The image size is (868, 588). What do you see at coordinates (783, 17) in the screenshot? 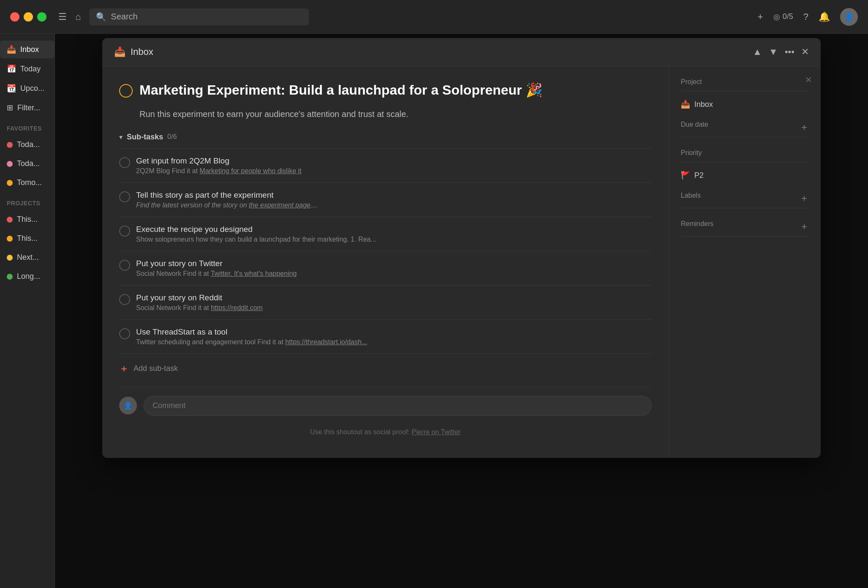
I see `progress-badge: ◎ 0/5` at bounding box center [783, 17].